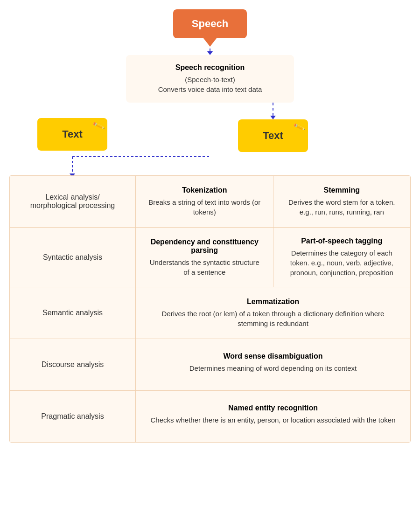  I want to click on stemming-text: Derives the word stem for a token. e.g.,…, so click(342, 207).